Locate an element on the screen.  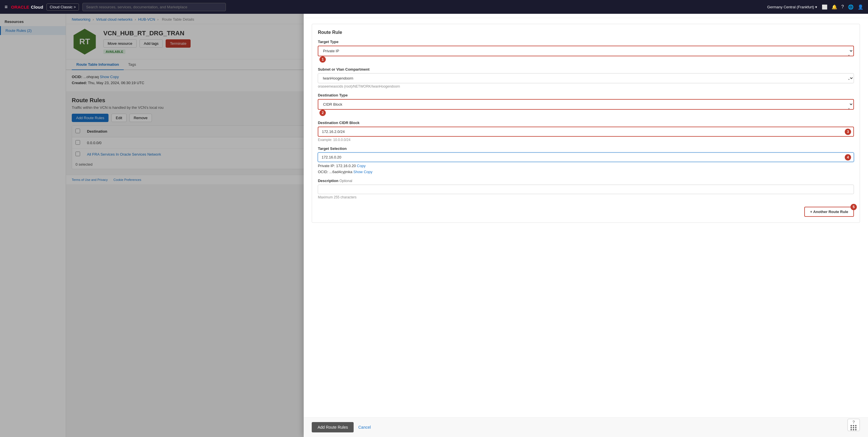
cloud-text: Cloud is located at coordinates (37, 7).